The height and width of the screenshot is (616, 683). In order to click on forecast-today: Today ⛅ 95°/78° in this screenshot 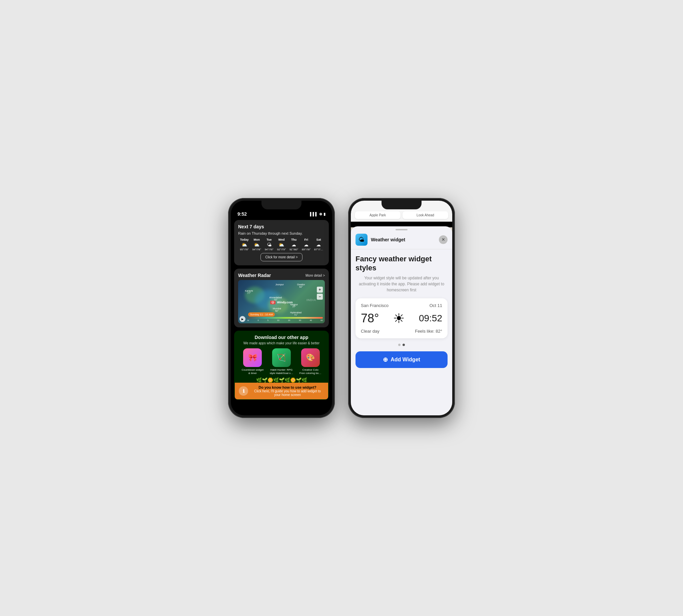, I will do `click(244, 244)`.